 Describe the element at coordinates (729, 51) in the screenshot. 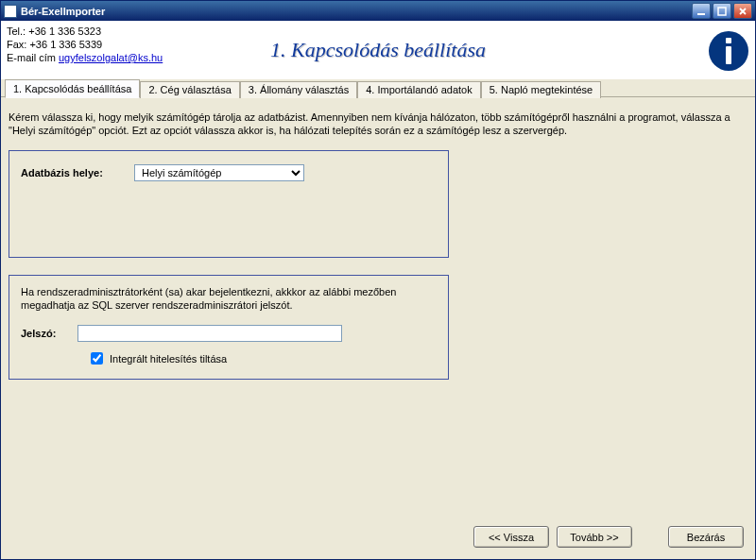

I see `info-icon` at that location.